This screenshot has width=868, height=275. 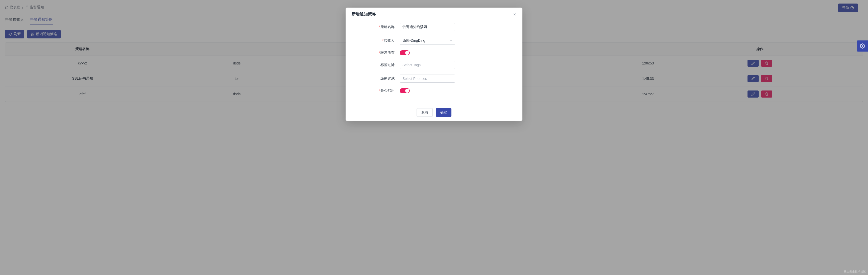 I want to click on ok-button: 确定, so click(x=443, y=113).